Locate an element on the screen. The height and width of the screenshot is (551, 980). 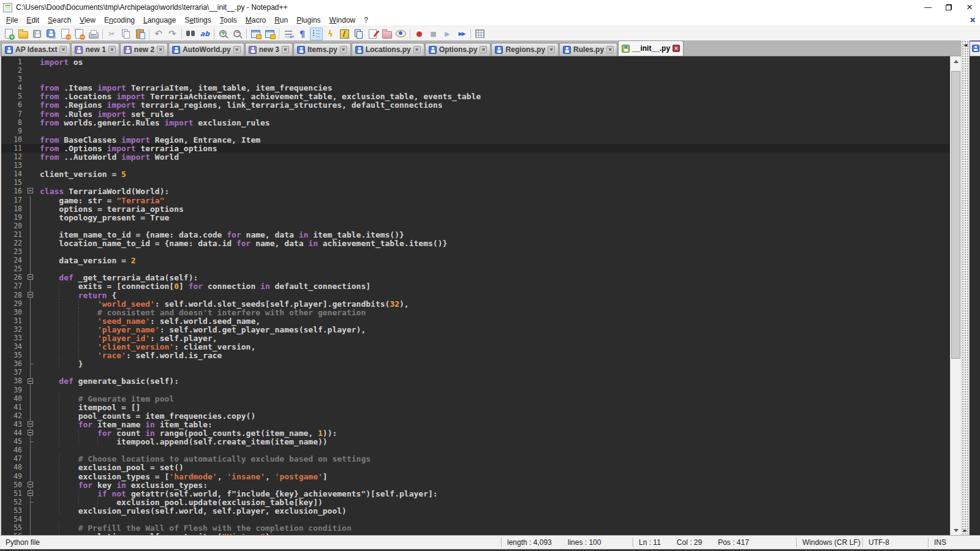
splitter-right-arrow-icon: ► is located at coordinates (965, 530).